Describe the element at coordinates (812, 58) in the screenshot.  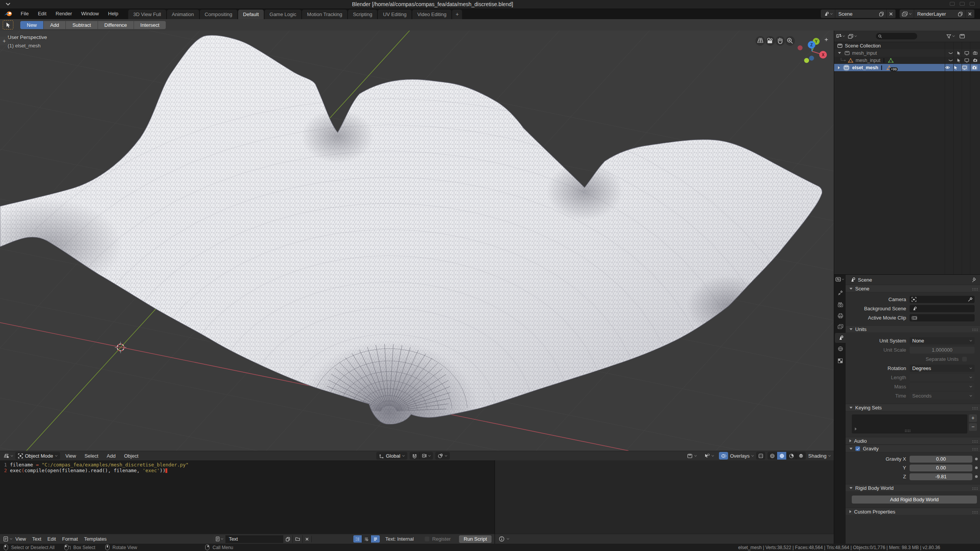
I see `gizmo-neg-z` at that location.